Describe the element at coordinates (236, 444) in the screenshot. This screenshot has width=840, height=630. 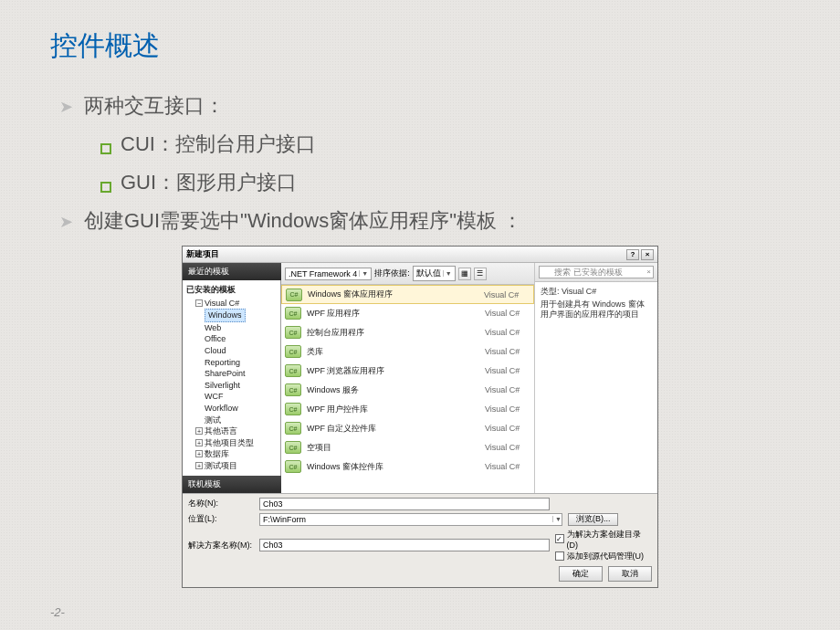
I see `tree-item: +其他项目类型` at that location.